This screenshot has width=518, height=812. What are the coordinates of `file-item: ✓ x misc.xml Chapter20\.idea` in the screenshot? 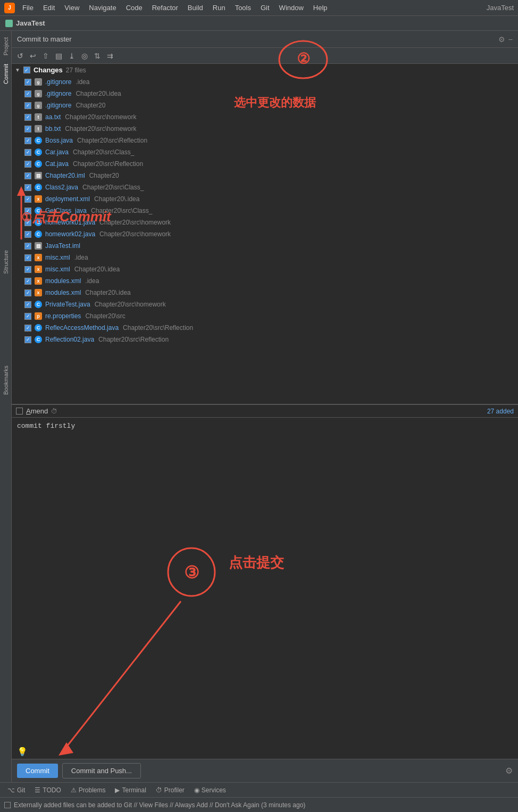 It's located at (265, 269).